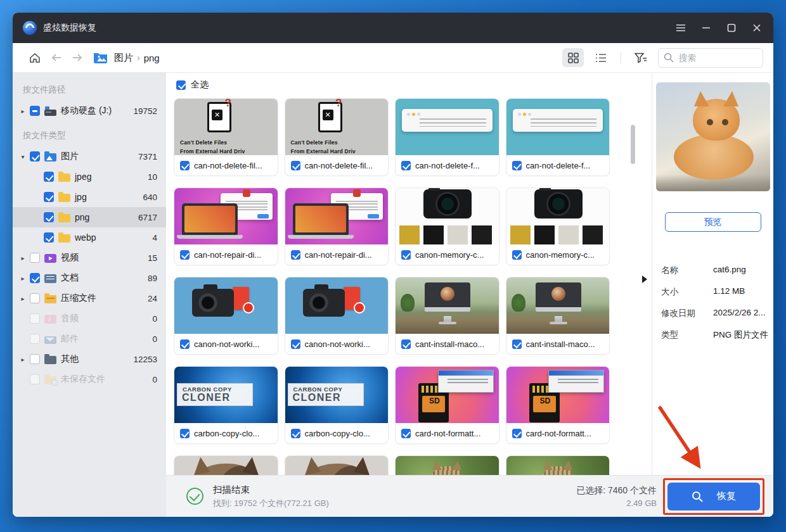  Describe the element at coordinates (57, 58) in the screenshot. I see `back-arrow-icon` at that location.